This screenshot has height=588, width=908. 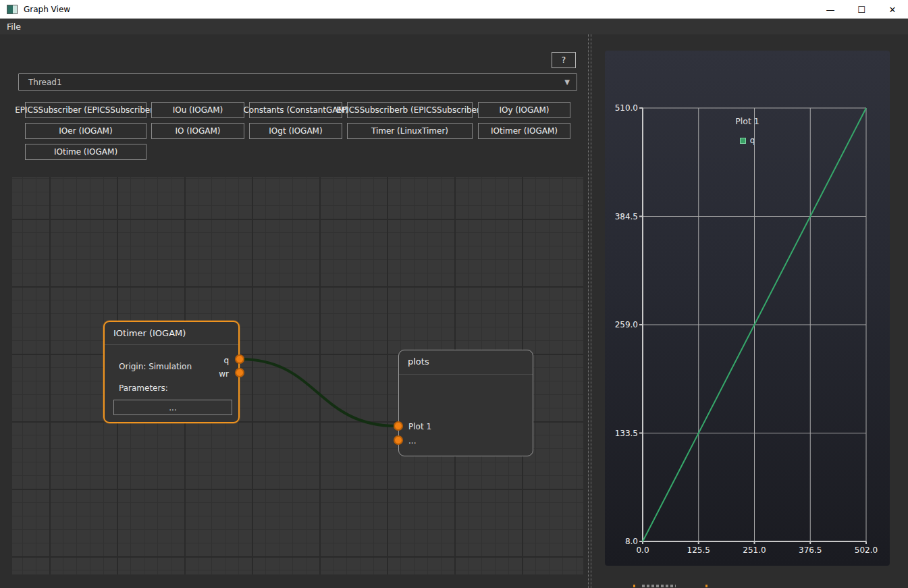 What do you see at coordinates (626, 217) in the screenshot?
I see `y-tick-label: 384.5` at bounding box center [626, 217].